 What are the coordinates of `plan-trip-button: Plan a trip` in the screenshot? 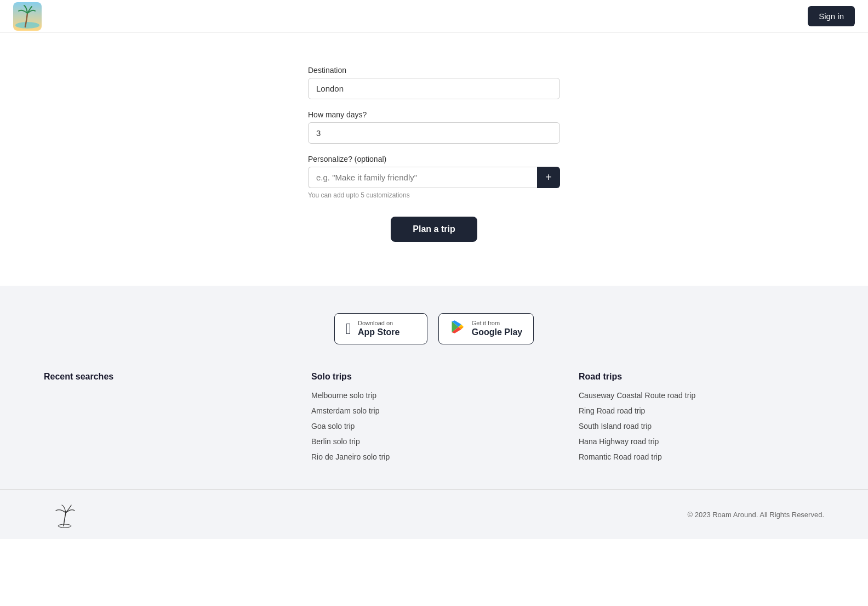 It's located at (434, 229).